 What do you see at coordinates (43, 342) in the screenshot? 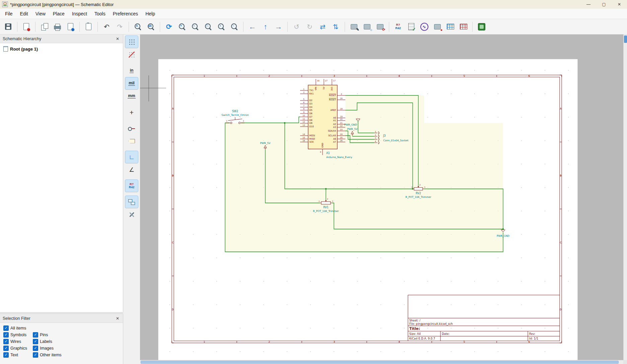
I see `filter-labels: ✓Labels` at bounding box center [43, 342].